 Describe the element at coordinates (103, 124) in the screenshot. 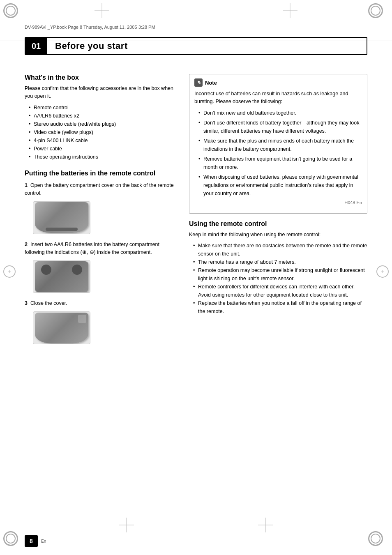

I see `list-item: Stereo audio cable (red/white plugs)` at that location.